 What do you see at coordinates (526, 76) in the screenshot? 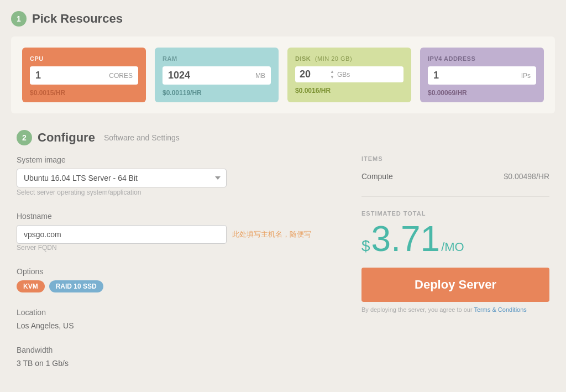
I see `ipv4-unit: IPs` at bounding box center [526, 76].